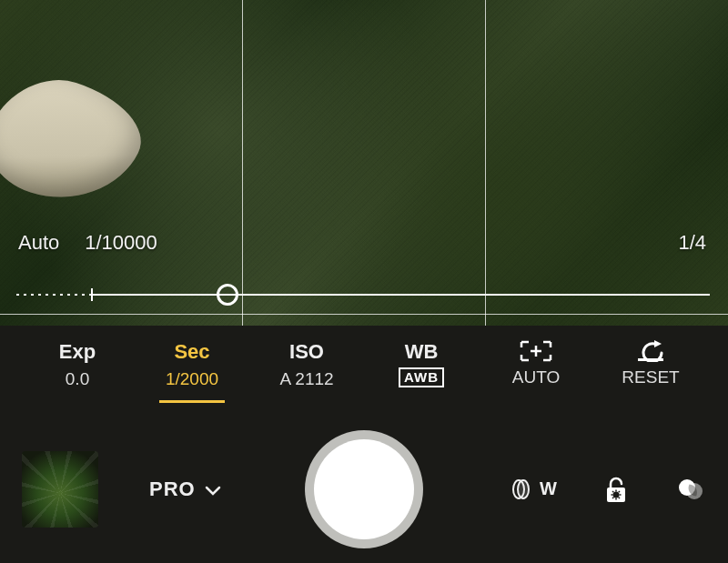 Image resolution: width=728 pixels, height=563 pixels. What do you see at coordinates (121, 243) in the screenshot?
I see `slider-fast-label: 1/10000` at bounding box center [121, 243].